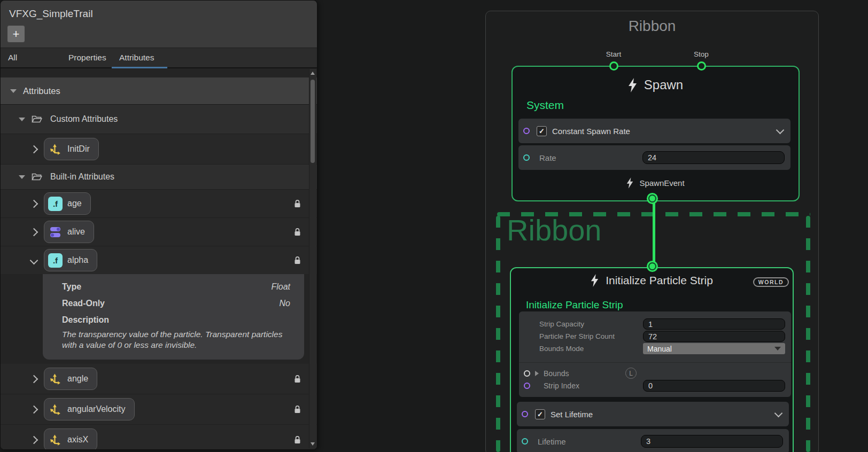 The width and height of the screenshot is (868, 452). What do you see at coordinates (652, 280) in the screenshot?
I see `init-node-title-row: Initialize Particle Strip` at bounding box center [652, 280].